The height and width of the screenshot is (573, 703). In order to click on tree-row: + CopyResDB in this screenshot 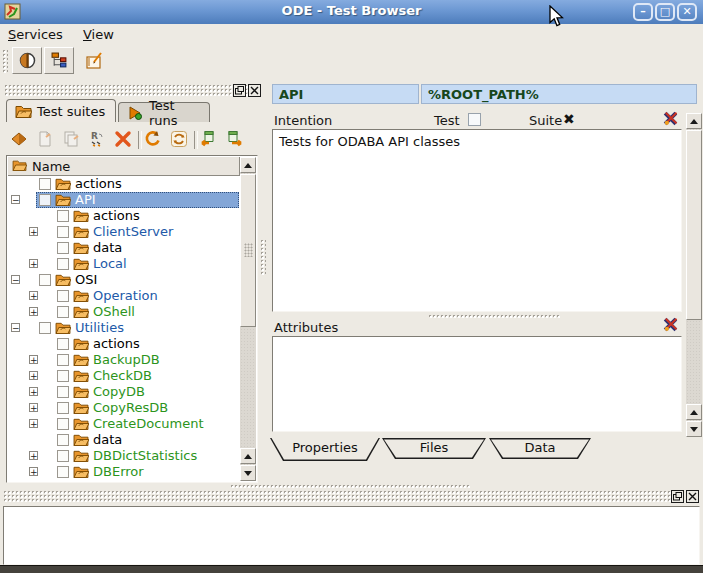, I will do `click(124, 408)`.